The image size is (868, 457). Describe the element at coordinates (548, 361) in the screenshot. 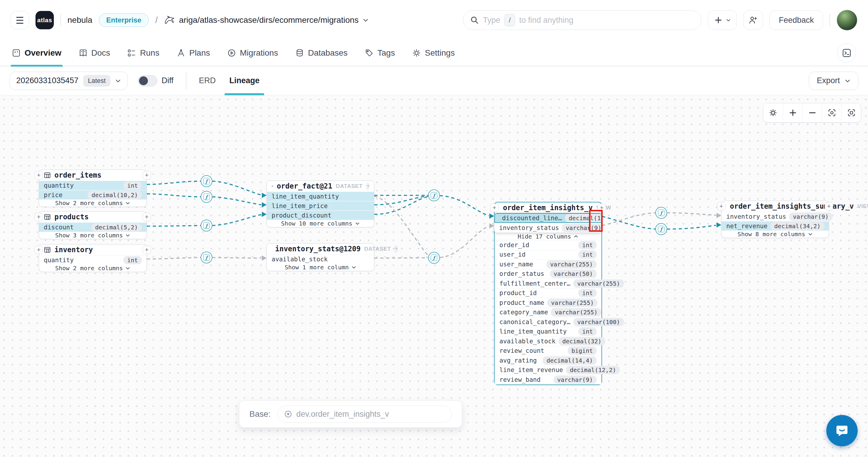

I see `column-row-avg_rating: avg_ratingdecimal(14,4)` at that location.